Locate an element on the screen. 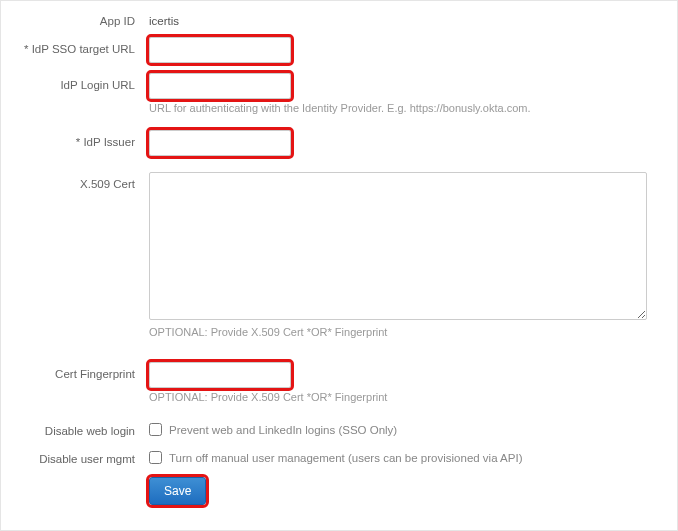  login-url-help: URL for authenticating with the Identity… is located at coordinates (404, 108).